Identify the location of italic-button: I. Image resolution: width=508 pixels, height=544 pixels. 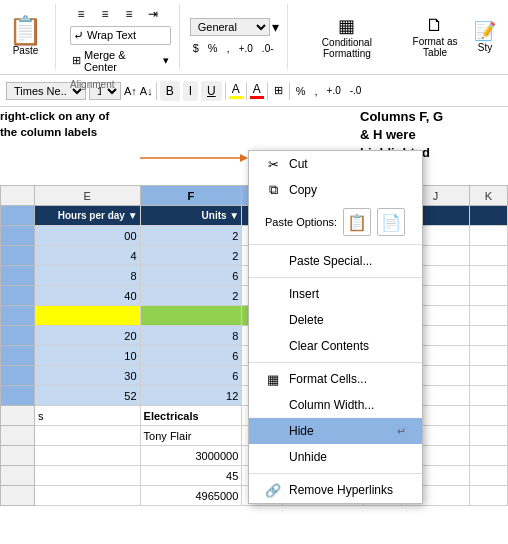
(190, 91).